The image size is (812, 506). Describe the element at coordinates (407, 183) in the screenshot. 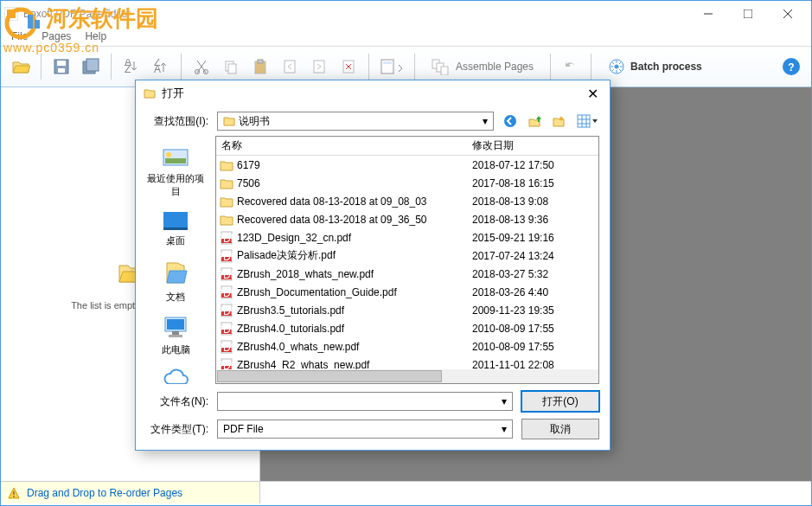

I see `file-row: 75062017-08-18 16:15` at that location.